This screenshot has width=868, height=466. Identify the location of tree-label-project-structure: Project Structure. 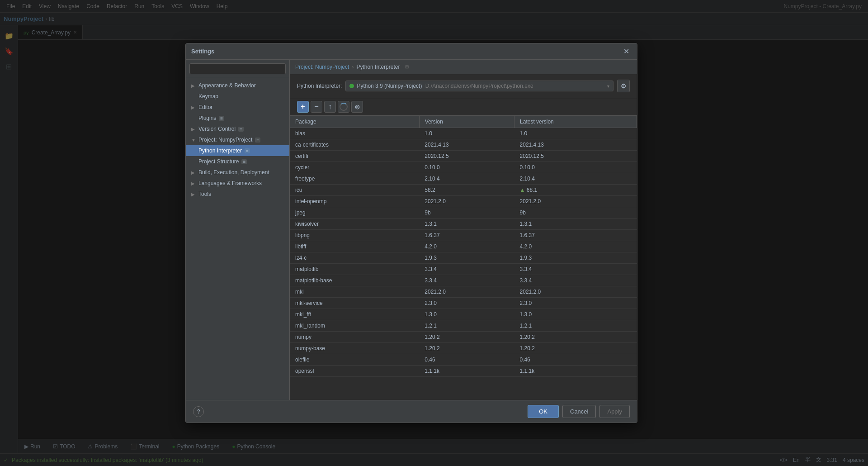
(219, 162).